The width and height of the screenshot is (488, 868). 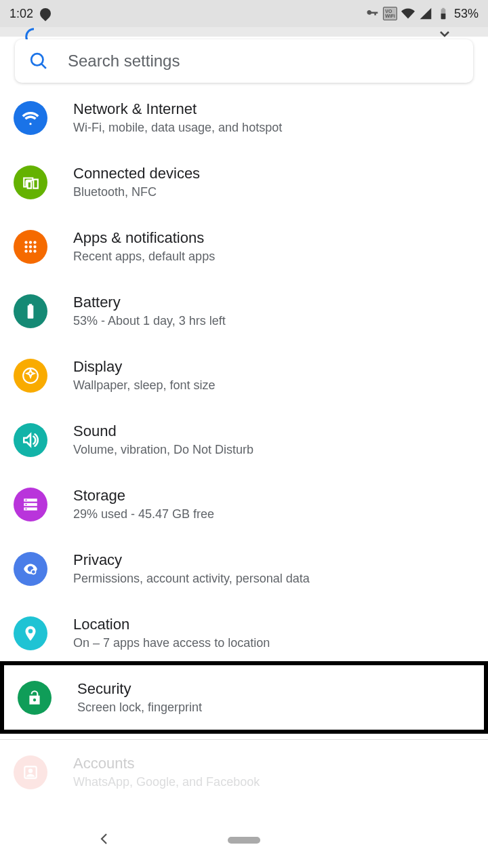 What do you see at coordinates (244, 182) in the screenshot?
I see `settings-item-connected-devices: Connected devicesBluetooth, NFC` at bounding box center [244, 182].